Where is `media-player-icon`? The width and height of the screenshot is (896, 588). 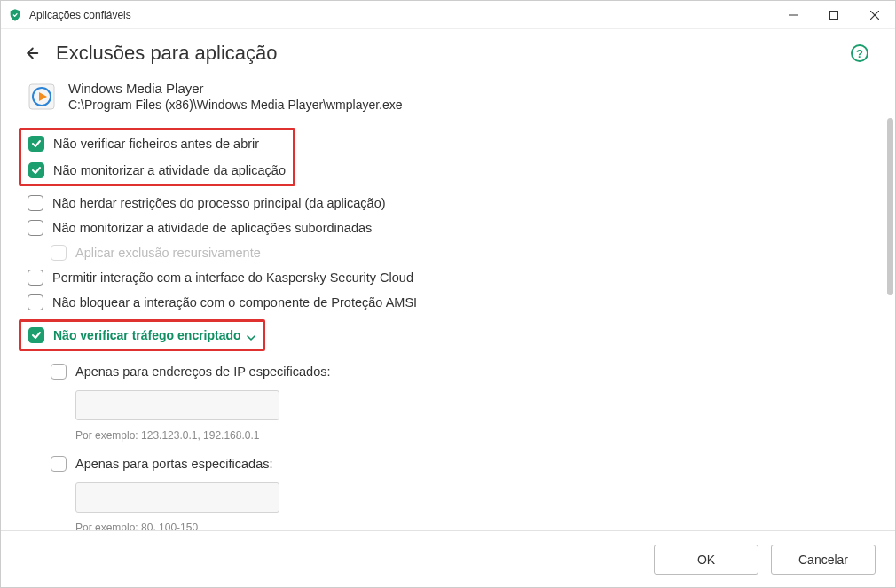
media-player-icon is located at coordinates (42, 97).